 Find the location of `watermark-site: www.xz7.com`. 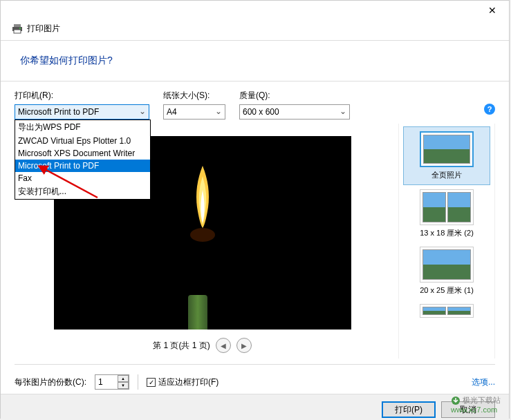

watermark-site: www.xz7.com is located at coordinates (474, 410).